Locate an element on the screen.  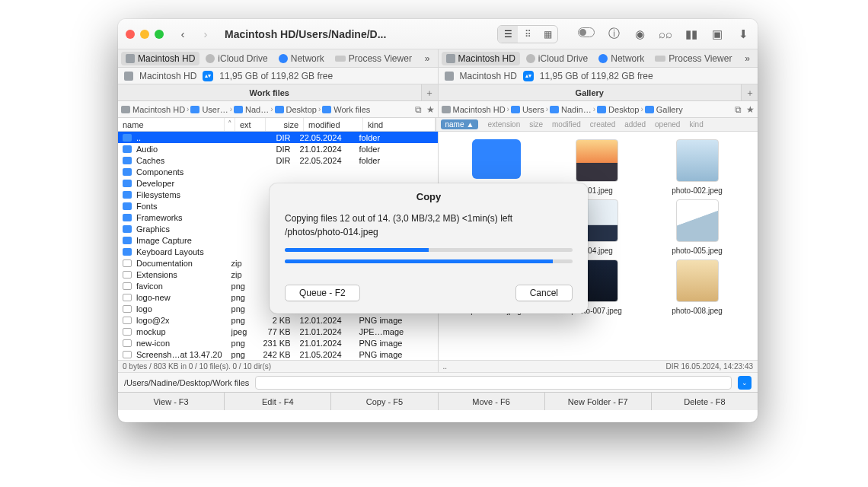
archive-icon: ▮▮ is located at coordinates (691, 34).